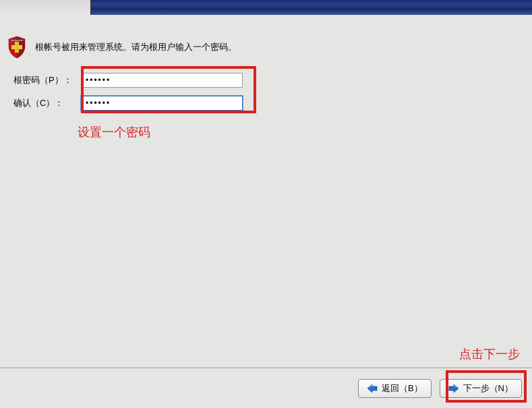 The width and height of the screenshot is (532, 408). Describe the element at coordinates (395, 388) in the screenshot. I see `back-button: 返回（B）` at that location.